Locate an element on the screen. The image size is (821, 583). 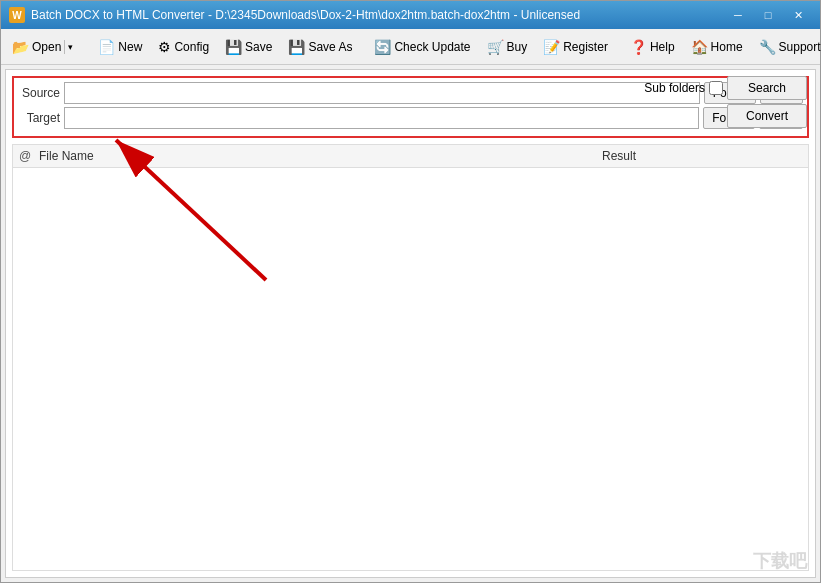
config-button: ⚙ Config is located at coordinates (184, 47).